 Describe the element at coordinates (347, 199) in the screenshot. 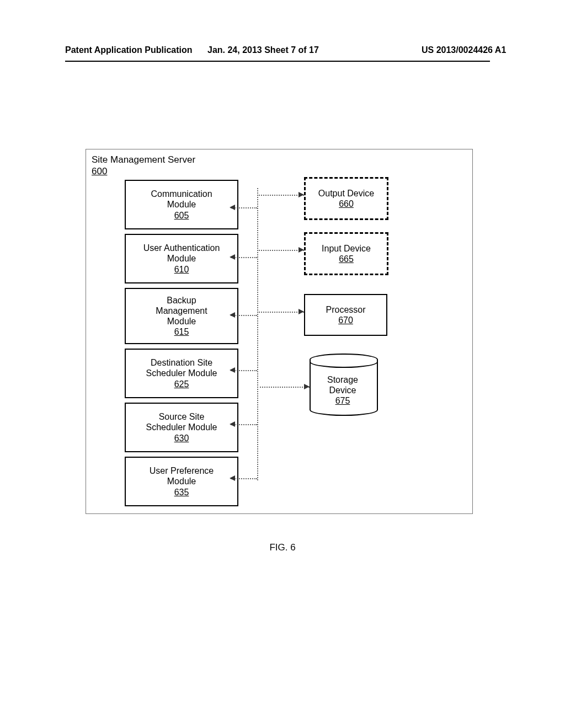

I see `output-device-box: Output Device 660` at that location.